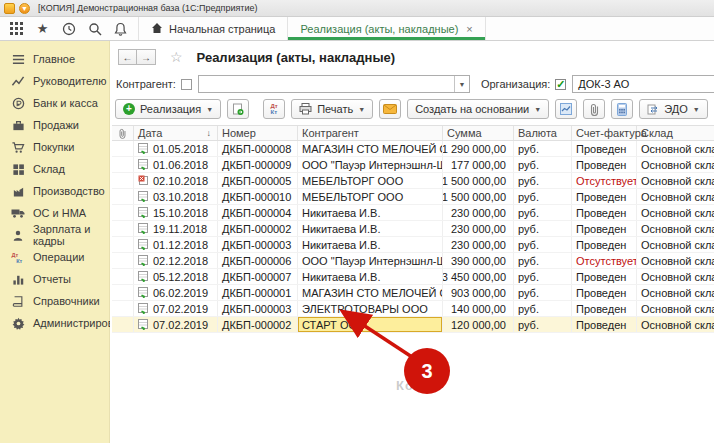  I want to click on sidebar-item-label: Операции, so click(58, 257).